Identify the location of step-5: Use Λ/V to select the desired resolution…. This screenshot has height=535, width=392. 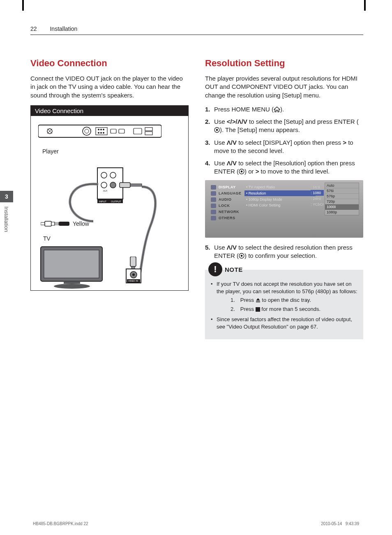
(284, 252).